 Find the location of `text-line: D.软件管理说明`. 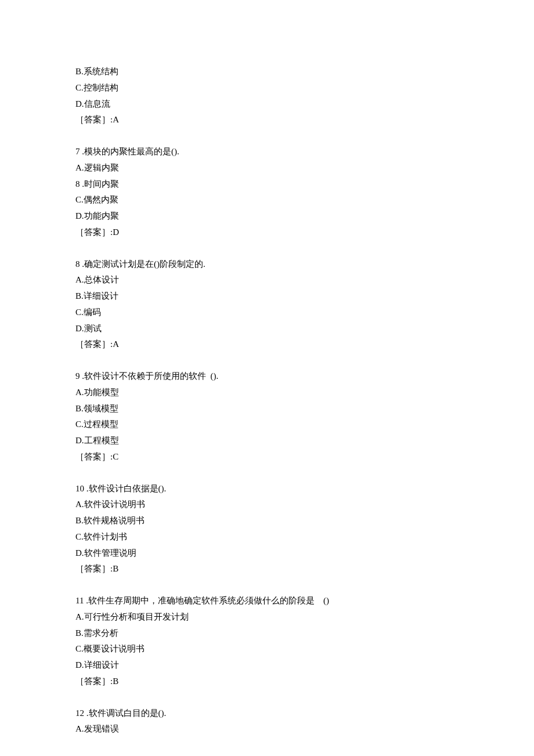

text-line: D.软件管理说明 is located at coordinates (267, 554).